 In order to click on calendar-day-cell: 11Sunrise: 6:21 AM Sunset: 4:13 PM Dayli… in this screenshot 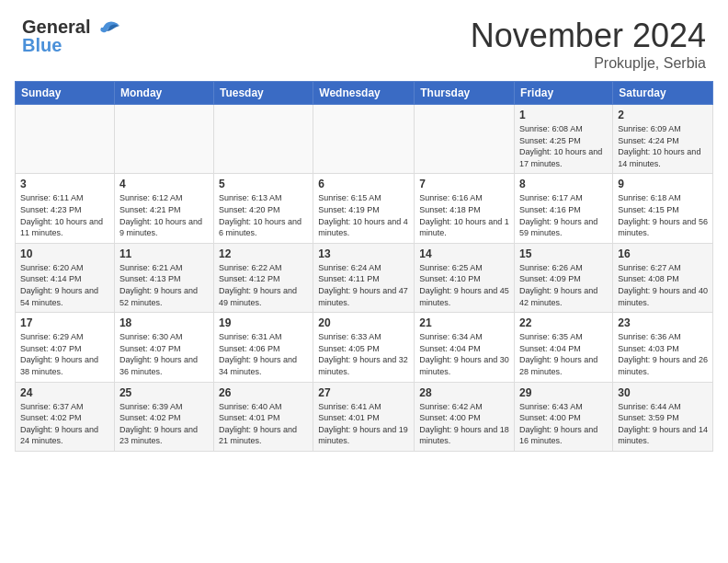, I will do `click(164, 278)`.